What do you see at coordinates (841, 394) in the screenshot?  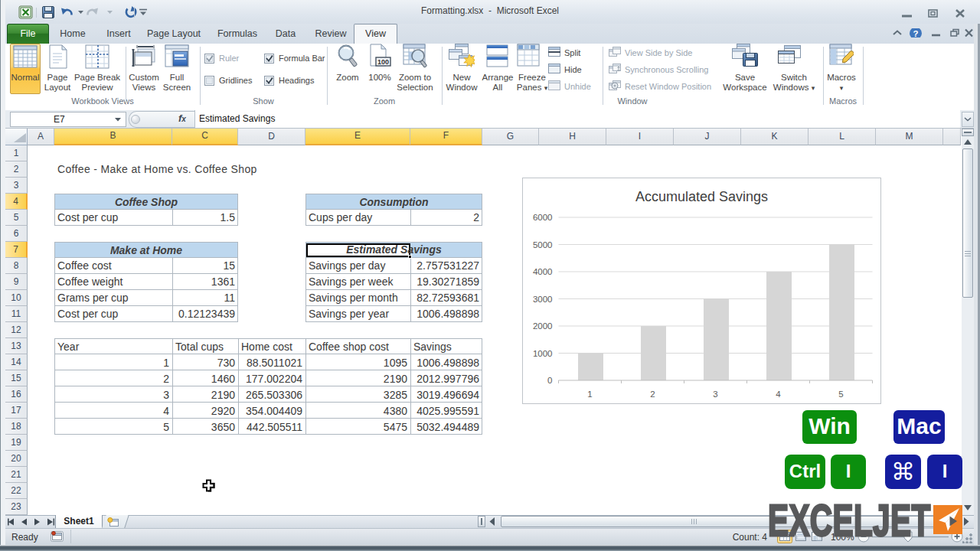 I see `svg-text: 5` at bounding box center [841, 394].